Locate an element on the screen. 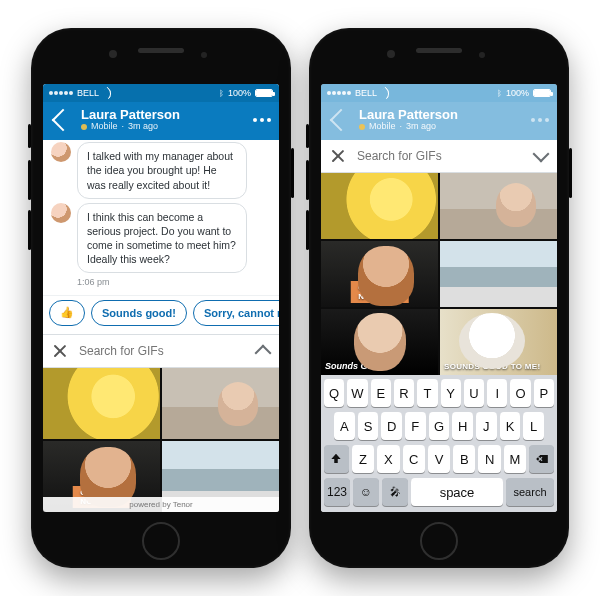  message-text: I talked with my manager about the idea … is located at coordinates (162, 170).